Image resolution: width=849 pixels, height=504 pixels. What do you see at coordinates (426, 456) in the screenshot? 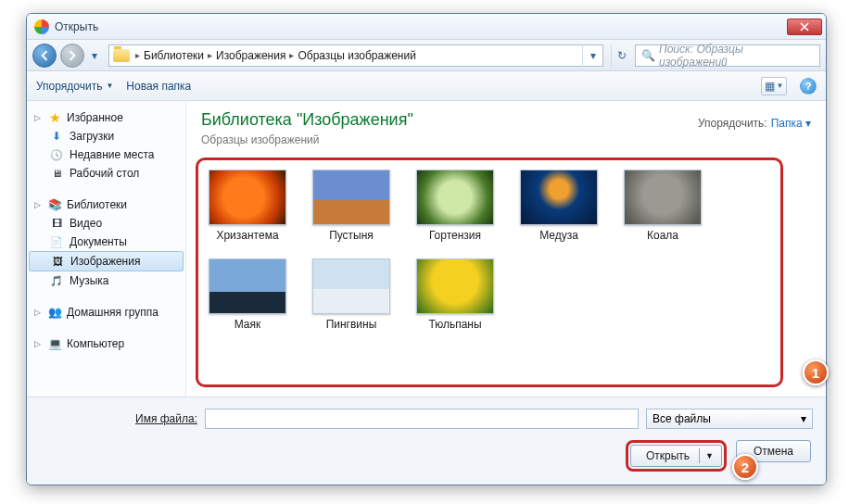
I see `button-row: Открыть ▼ Отмена` at bounding box center [426, 456].